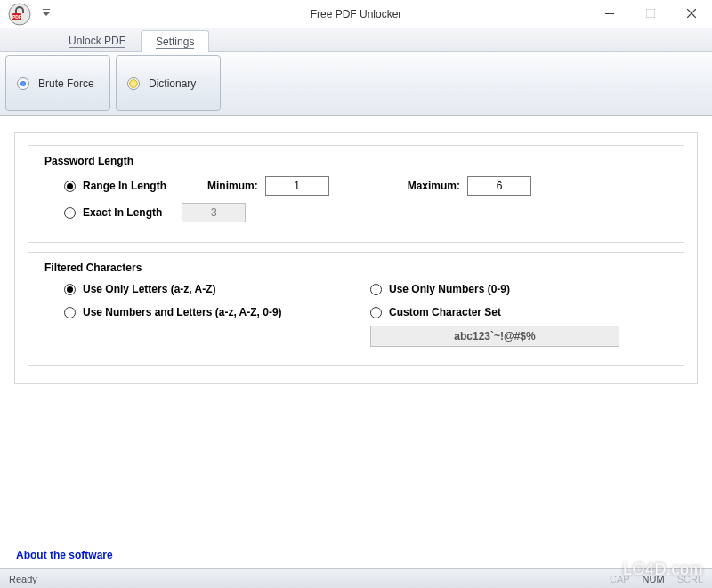  Describe the element at coordinates (366, 213) in the screenshot. I see `exact-in-length-row: Exact In Length` at that location.